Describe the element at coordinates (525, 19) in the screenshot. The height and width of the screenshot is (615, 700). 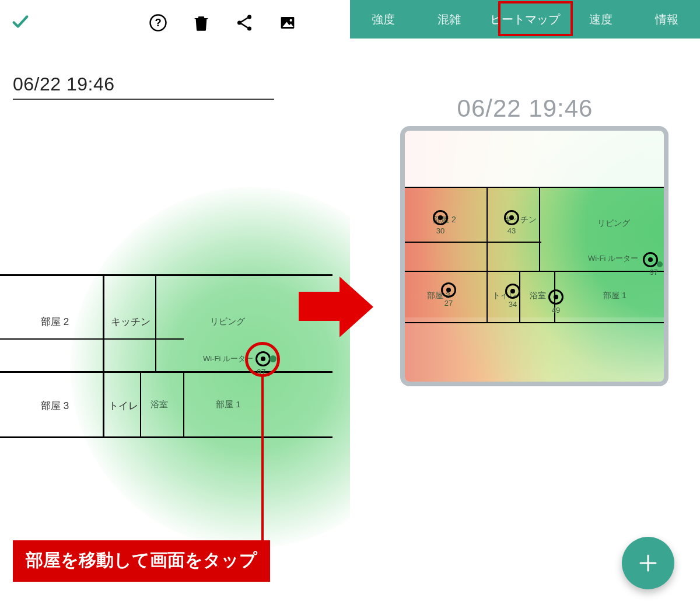
I see `tab-bar: 強度 混雑 ヒートマップ 速度 情報` at that location.